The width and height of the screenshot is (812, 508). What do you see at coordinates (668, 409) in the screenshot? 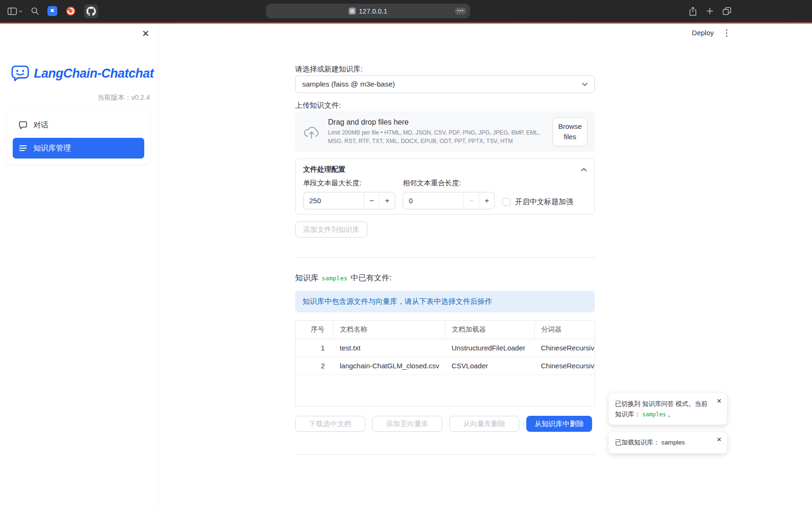
I see `toast-mode-switched: 已切换到 知识库问答 模式。当前知识库： samples 。 ✕` at bounding box center [668, 409].